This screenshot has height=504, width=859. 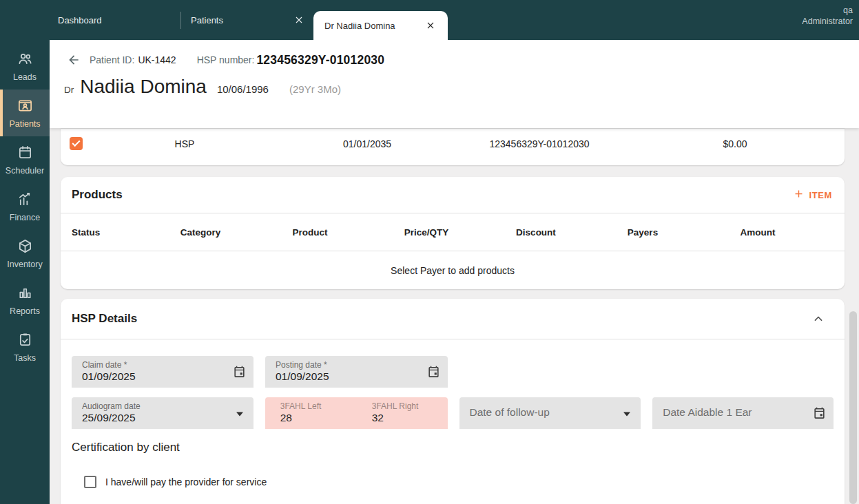 I want to click on certification-checkbox-label: I have/will pay the provider for service, so click(x=186, y=482).